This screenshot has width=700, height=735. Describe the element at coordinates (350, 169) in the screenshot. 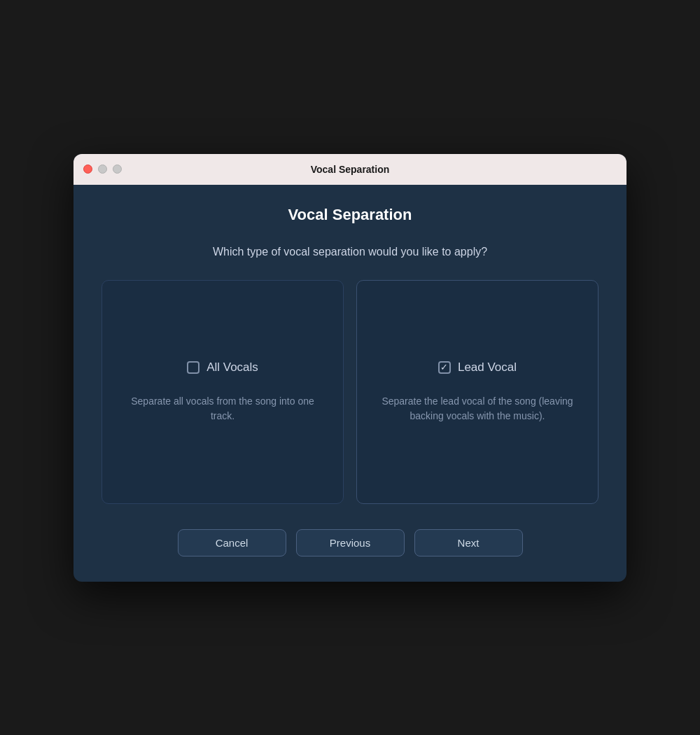

I see `window-title: Vocal Separation` at that location.